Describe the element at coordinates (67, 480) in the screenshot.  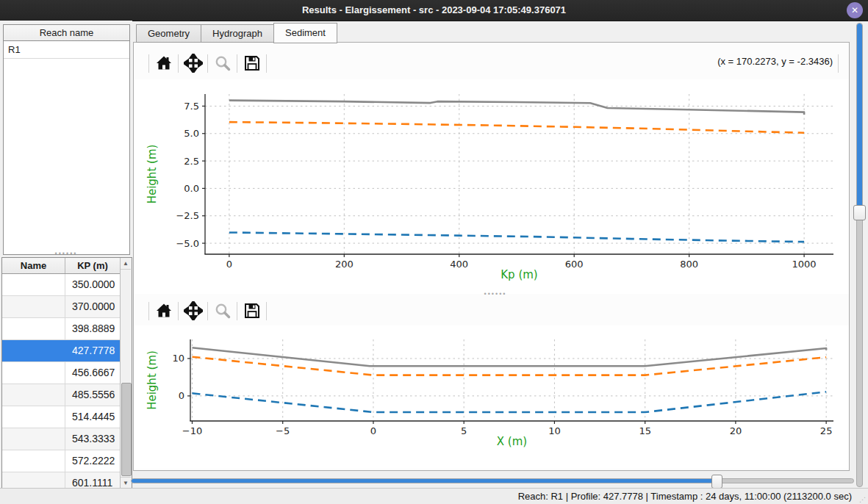
I see `table-row: 601.1111` at that location.